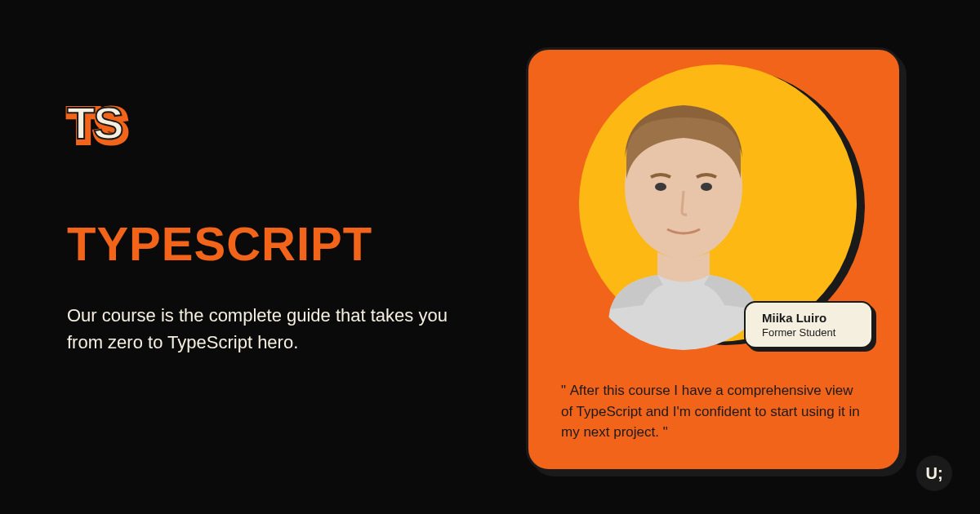 Image resolution: width=980 pixels, height=514 pixels. What do you see at coordinates (714, 411) in the screenshot?
I see `testimonial-quote: " After this course I have a comprehensi…` at bounding box center [714, 411].